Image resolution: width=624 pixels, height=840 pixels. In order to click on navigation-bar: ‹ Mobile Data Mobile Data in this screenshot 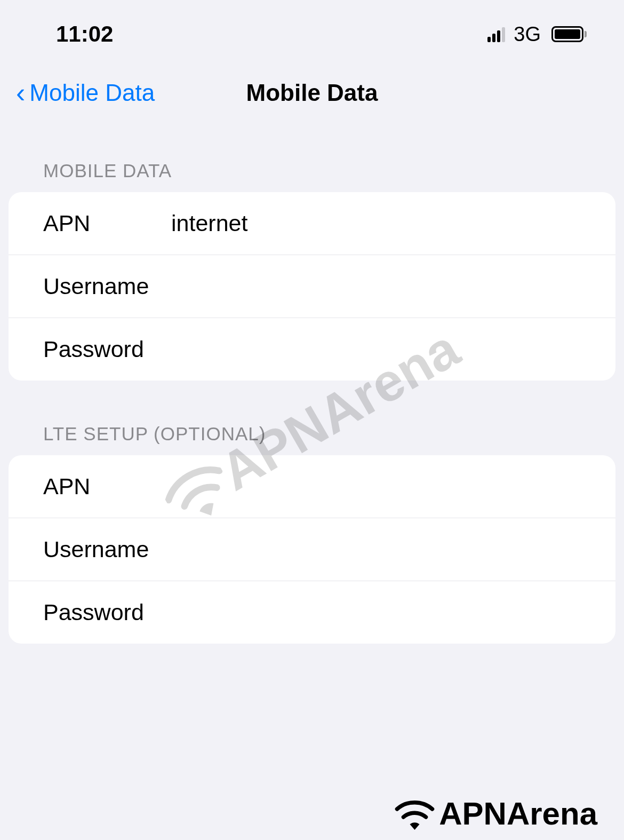, I will do `click(312, 96)`.